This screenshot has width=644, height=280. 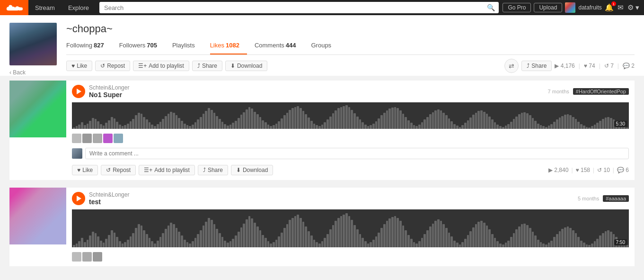 What do you see at coordinates (207, 66) in the screenshot?
I see `share-button-top: ⤴ Share` at bounding box center [207, 66].